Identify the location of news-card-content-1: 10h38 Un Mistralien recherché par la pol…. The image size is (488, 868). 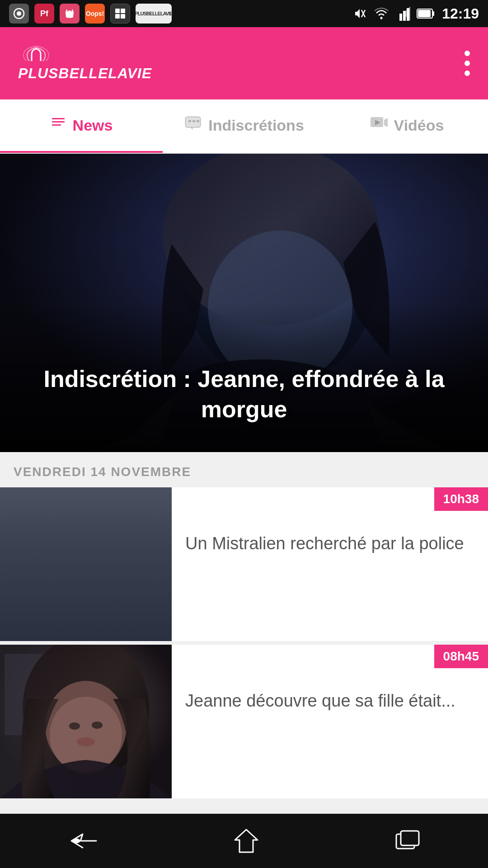
(330, 564).